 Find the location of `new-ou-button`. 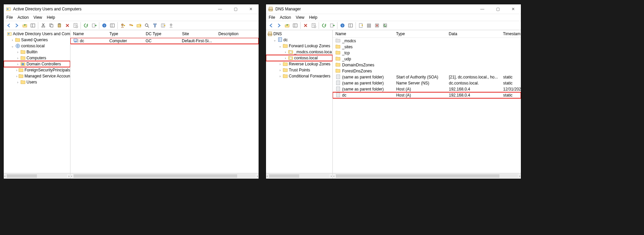

new-ou-button is located at coordinates (139, 25).